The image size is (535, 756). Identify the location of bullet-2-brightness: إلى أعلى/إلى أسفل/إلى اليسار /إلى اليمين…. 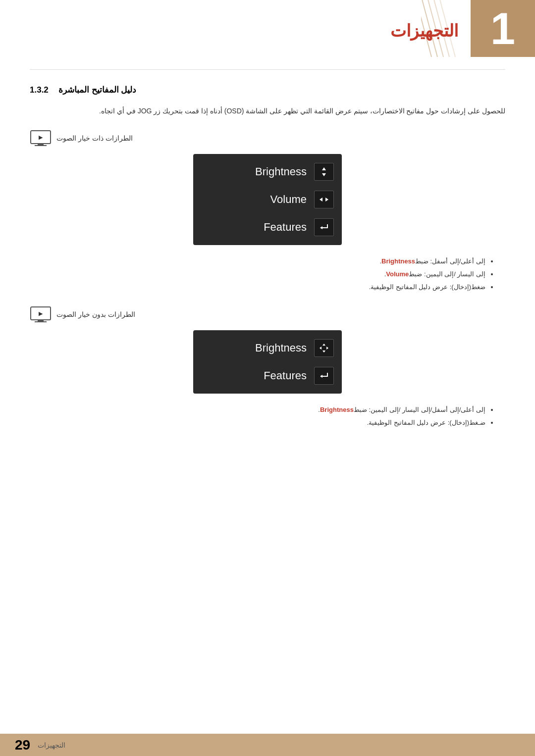
(258, 410).